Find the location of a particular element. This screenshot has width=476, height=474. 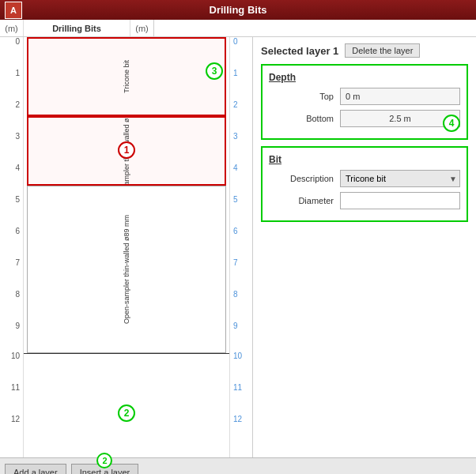

delete-layer-button: Delete the layer is located at coordinates (383, 51).